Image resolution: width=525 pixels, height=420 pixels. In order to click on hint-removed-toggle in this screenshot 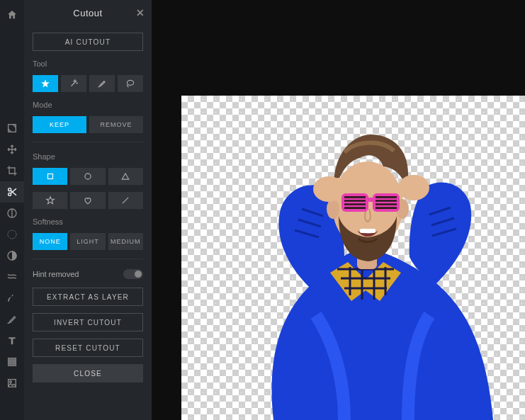, I will do `click(133, 274)`.